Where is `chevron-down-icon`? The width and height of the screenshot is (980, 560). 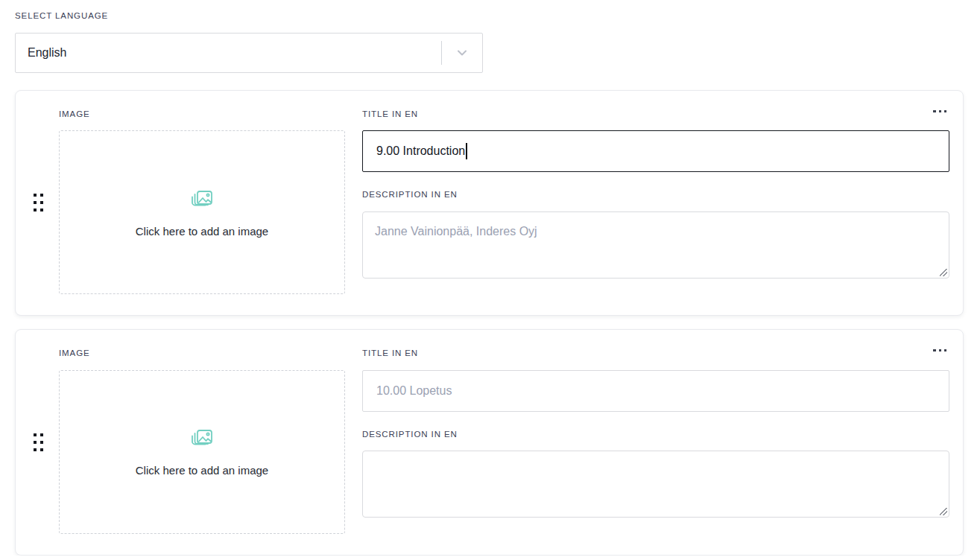
chevron-down-icon is located at coordinates (462, 53).